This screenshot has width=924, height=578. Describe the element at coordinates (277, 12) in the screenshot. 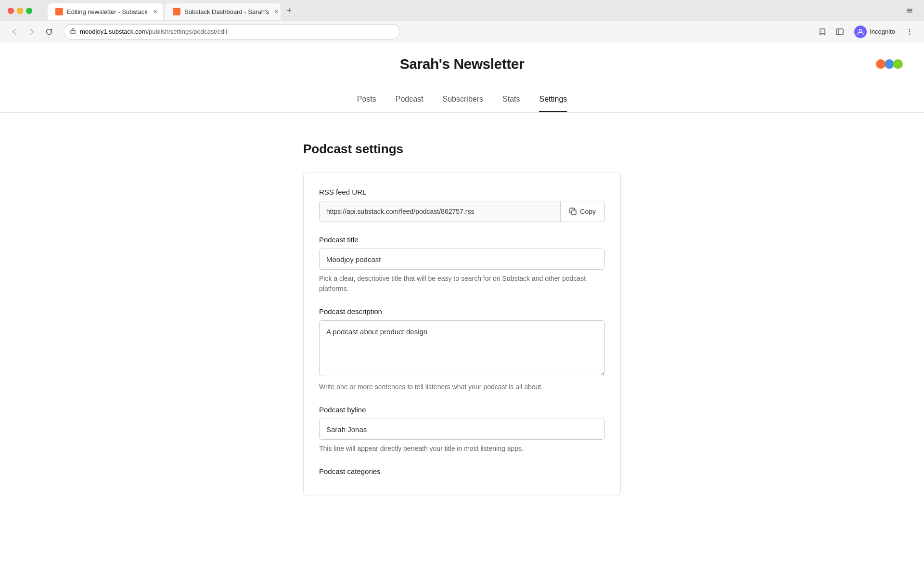

I see `tab-close-2: ✕` at that location.